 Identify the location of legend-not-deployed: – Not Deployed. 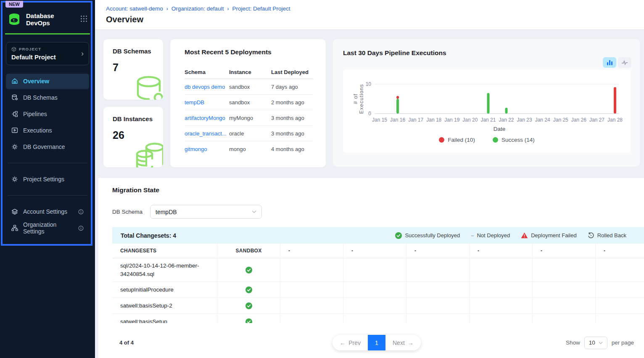
(490, 236).